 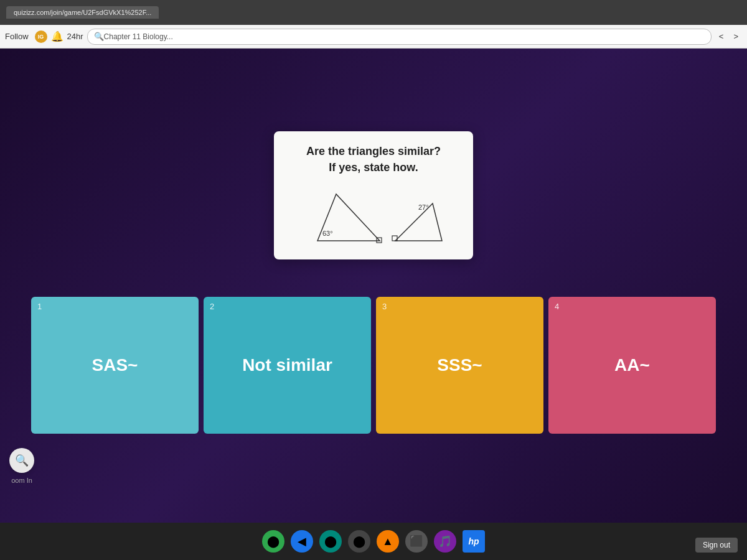 What do you see at coordinates (728, 36) in the screenshot?
I see `toolbar-right: < >` at bounding box center [728, 36].